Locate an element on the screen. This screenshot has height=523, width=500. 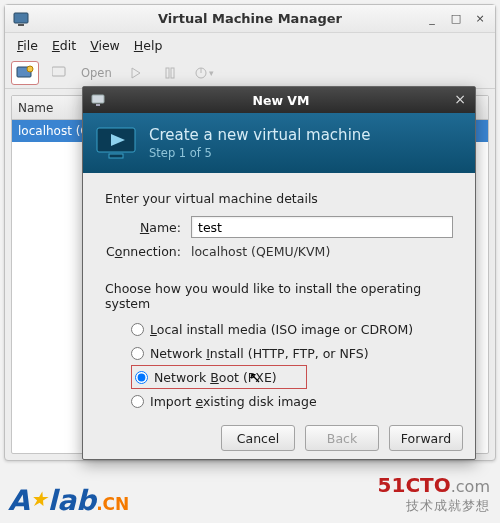
close-button: × is located at coordinates (480, 19).